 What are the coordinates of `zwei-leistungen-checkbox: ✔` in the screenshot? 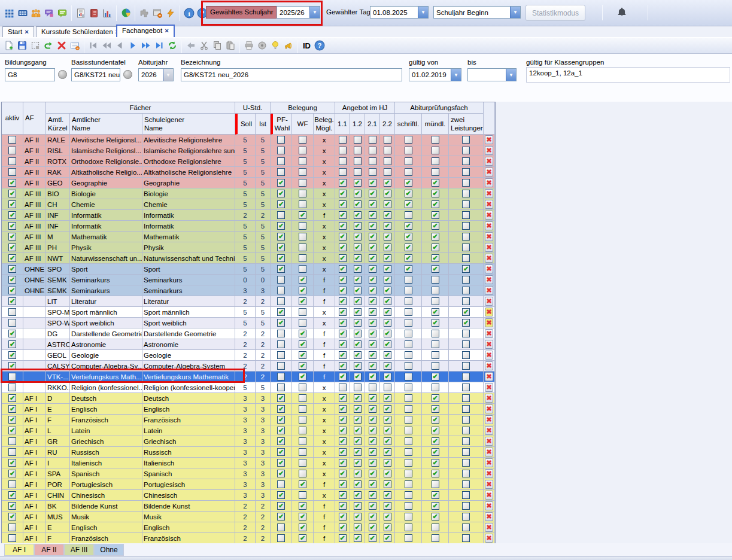 It's located at (466, 269).